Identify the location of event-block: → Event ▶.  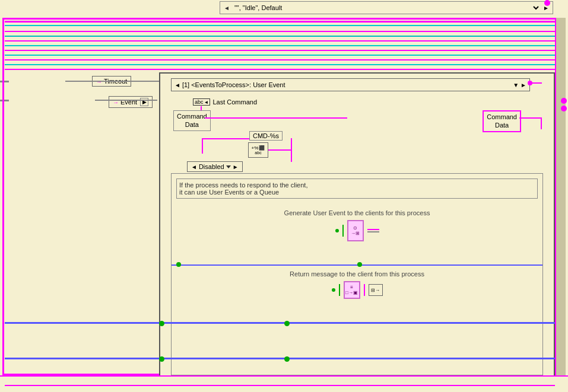
(131, 102).